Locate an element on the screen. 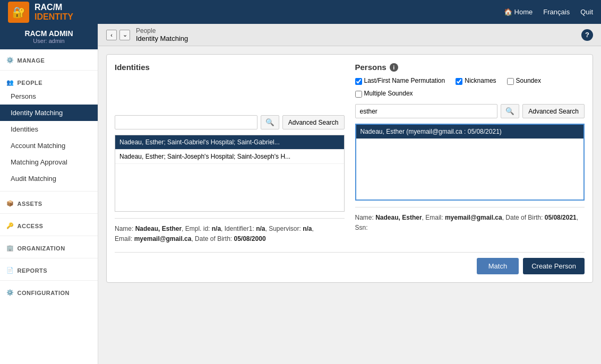  quit-link: Quit is located at coordinates (587, 12).